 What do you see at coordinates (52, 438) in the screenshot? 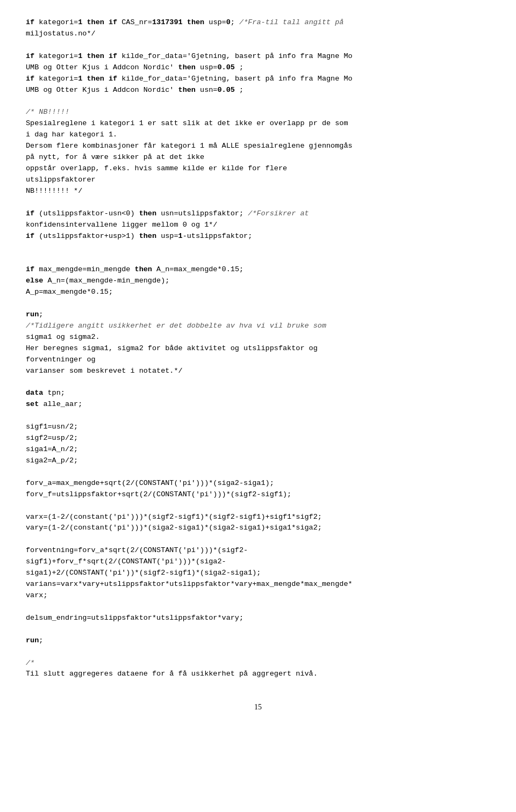
I see `code-line: sigf2=usp/2;` at bounding box center [52, 438].